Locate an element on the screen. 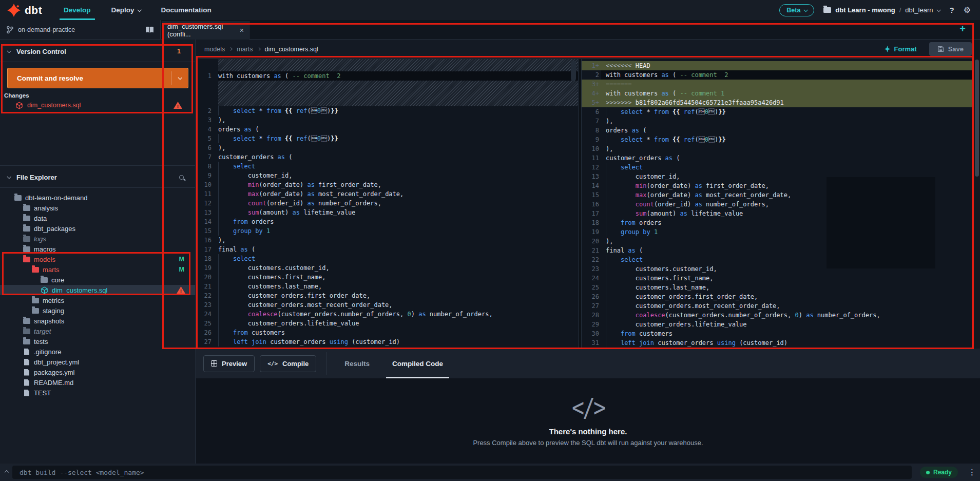  chevron-down-icon is located at coordinates (9, 51).